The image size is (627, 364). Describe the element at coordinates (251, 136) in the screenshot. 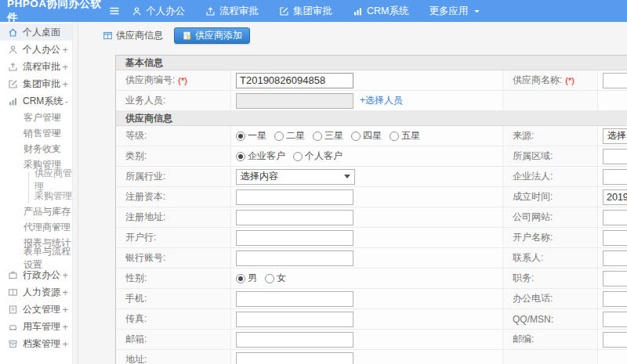

I see `level-option: 一星` at that location.